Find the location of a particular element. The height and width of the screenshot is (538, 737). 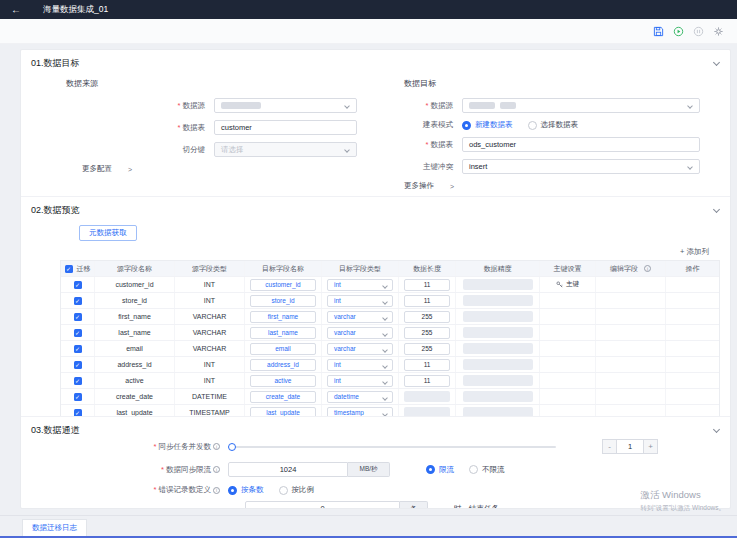

stepper-minus-button: - is located at coordinates (610, 446).